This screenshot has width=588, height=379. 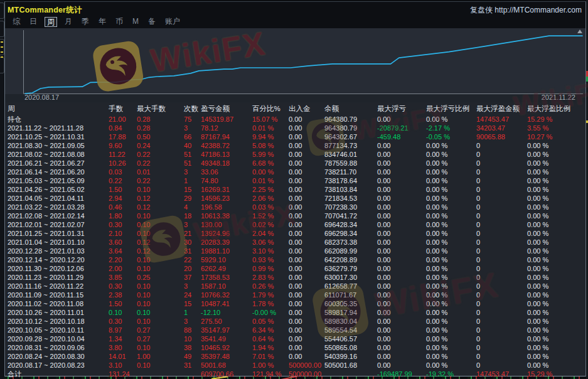 What do you see at coordinates (123, 339) in the screenshot?
I see `value-cell: 1.34` at bounding box center [123, 339].